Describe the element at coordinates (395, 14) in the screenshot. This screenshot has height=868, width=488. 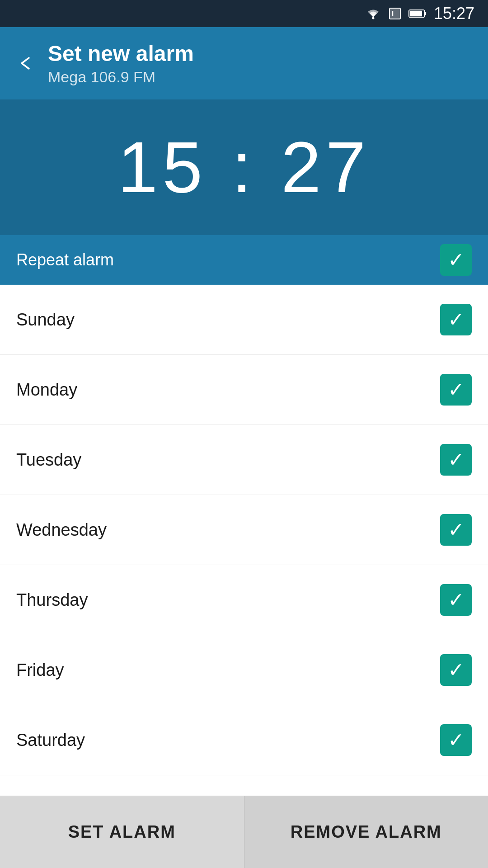
I see `signal-icon` at that location.